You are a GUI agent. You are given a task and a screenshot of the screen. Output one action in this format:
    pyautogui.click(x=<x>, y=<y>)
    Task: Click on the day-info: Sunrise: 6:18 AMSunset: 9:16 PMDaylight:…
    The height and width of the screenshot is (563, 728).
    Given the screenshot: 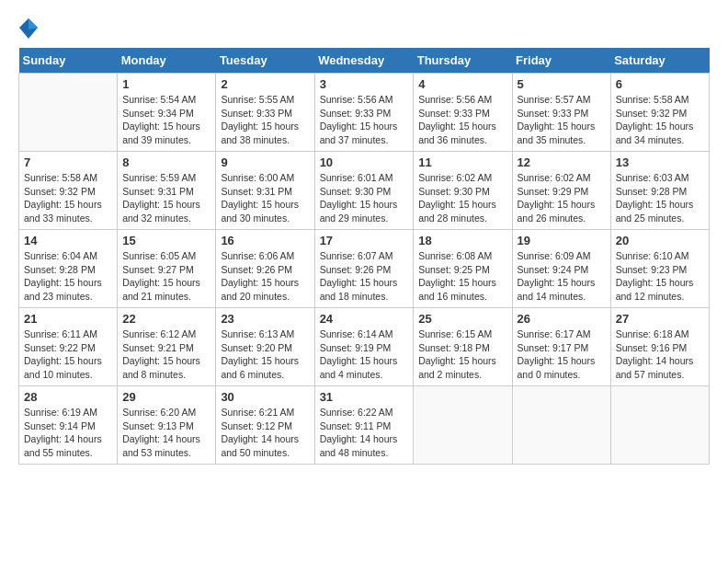 What is the action you would take?
    pyautogui.click(x=660, y=355)
    